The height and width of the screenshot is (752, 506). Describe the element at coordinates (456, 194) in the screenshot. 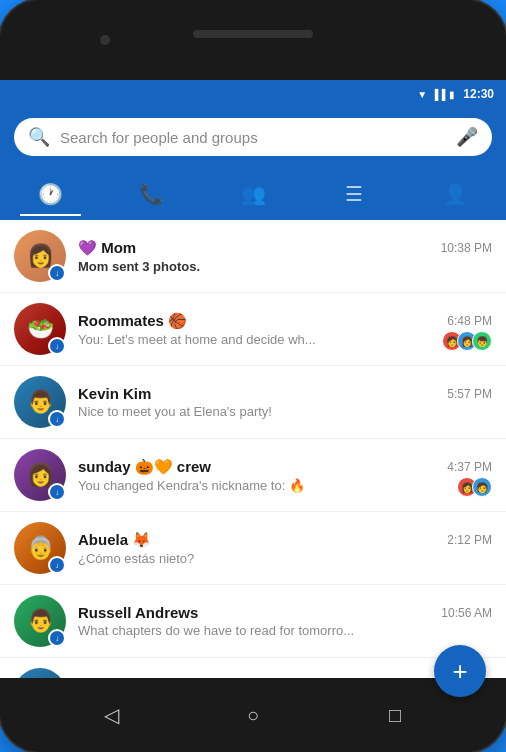

I see `tab-profile: 👤` at that location.